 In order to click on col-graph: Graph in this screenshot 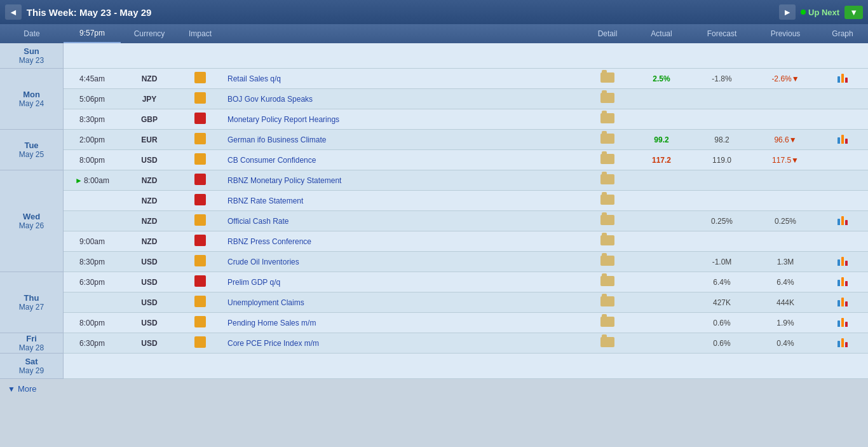, I will do `click(843, 34)`.